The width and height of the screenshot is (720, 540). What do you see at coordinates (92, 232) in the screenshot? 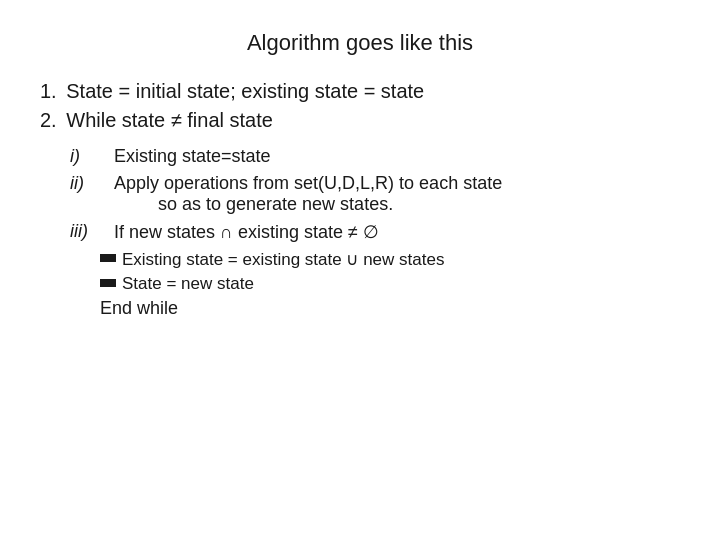
I see `sub-label-iii: iii)` at bounding box center [92, 232].